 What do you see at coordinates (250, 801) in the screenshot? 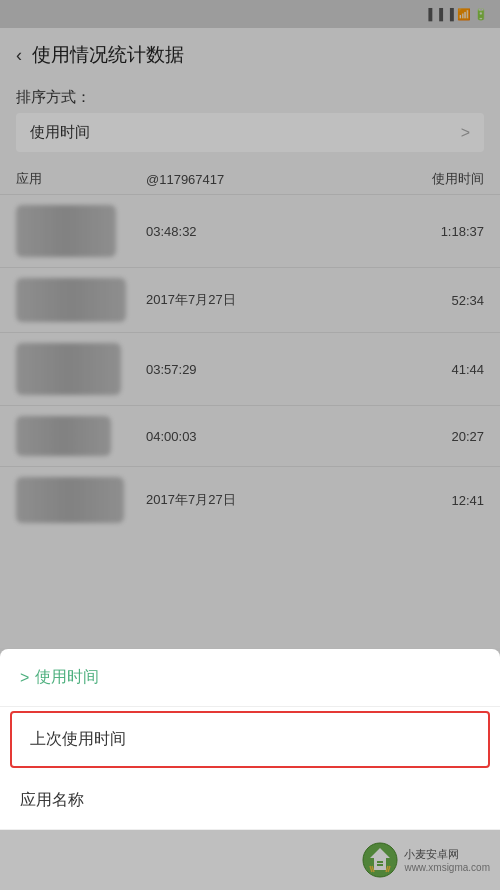
I see `dropdown-item-app-name: 应用名称` at bounding box center [250, 801].